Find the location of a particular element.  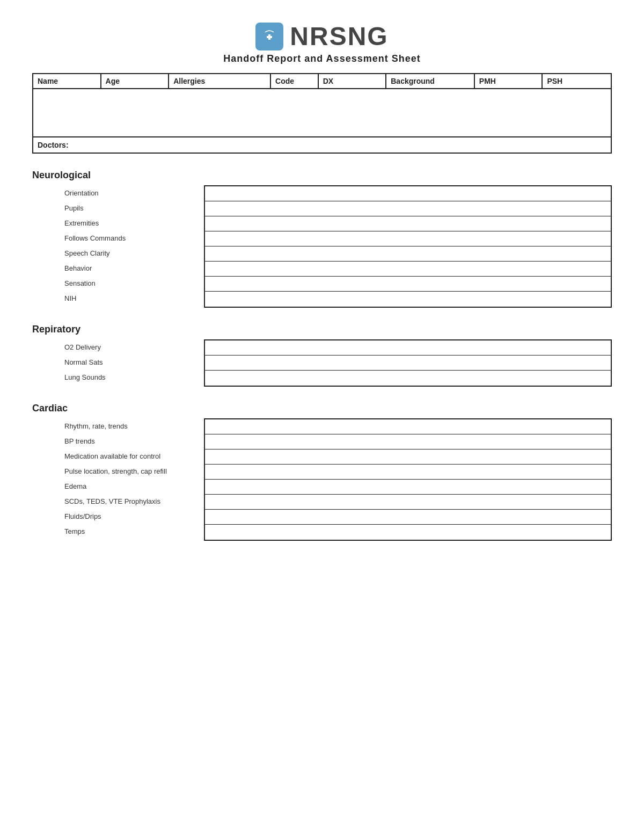

labels-col-neurological: OrientationPupilsExtremitiesFollows Comm… is located at coordinates (118, 246).